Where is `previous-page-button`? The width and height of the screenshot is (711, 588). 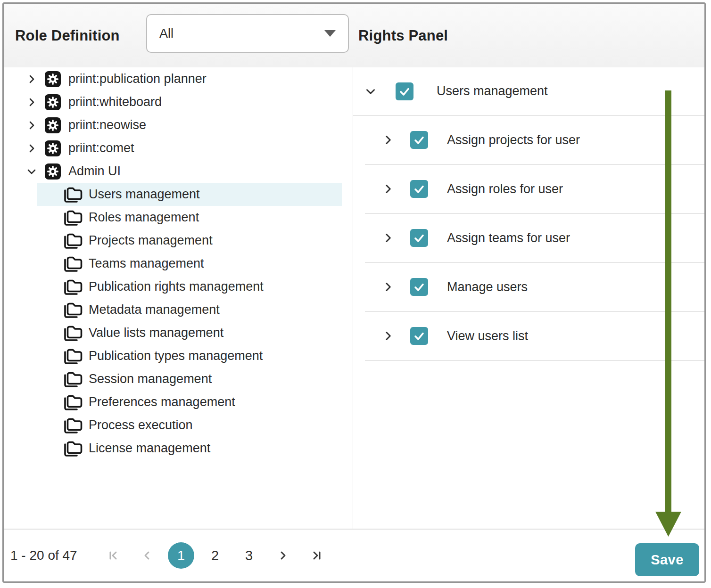
previous-page-button is located at coordinates (147, 555).